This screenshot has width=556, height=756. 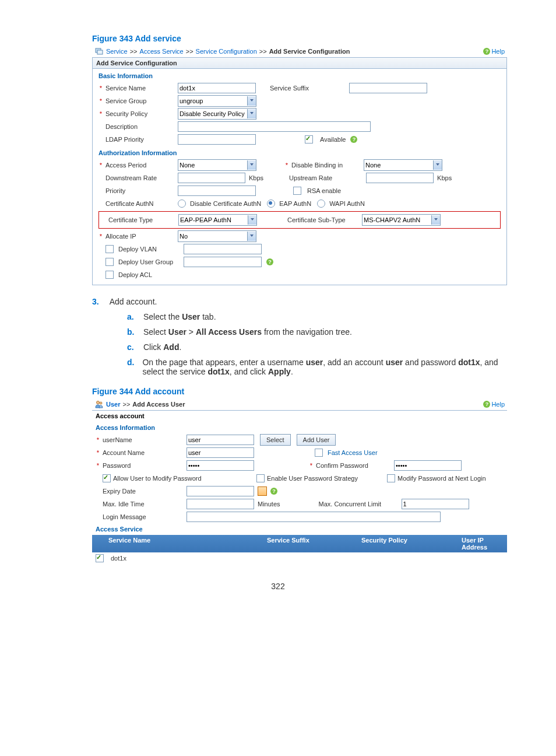 I want to click on substep-letter: a., so click(x=131, y=317).